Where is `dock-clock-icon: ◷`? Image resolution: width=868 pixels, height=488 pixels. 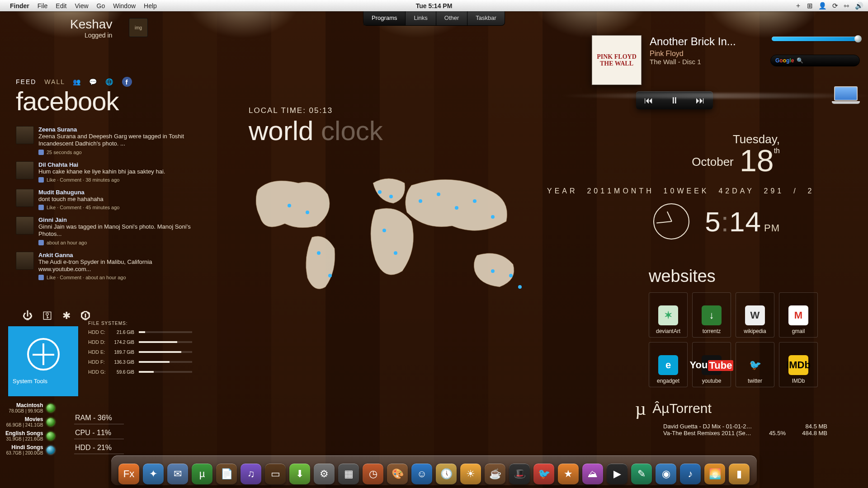
dock-clock-icon: ◷ is located at coordinates (373, 474).